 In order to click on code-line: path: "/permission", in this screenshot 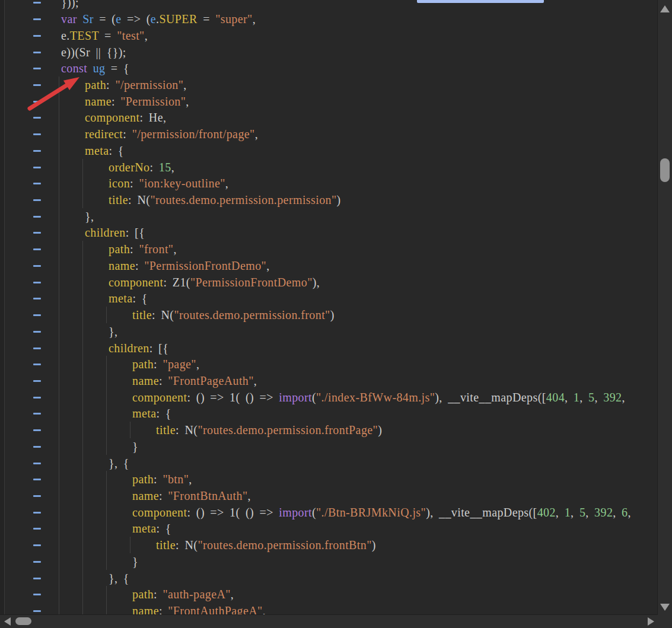, I will do `click(329, 85)`.